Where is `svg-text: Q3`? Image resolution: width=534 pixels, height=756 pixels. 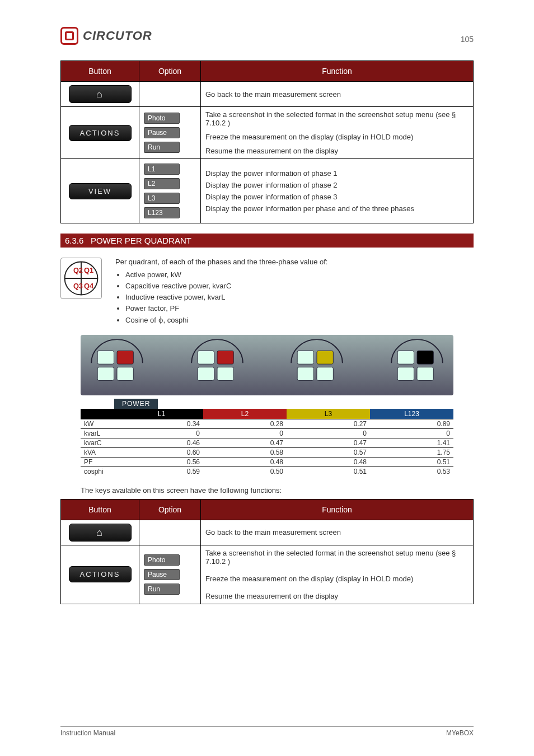
svg-text: Q3 is located at coordinates (78, 286).